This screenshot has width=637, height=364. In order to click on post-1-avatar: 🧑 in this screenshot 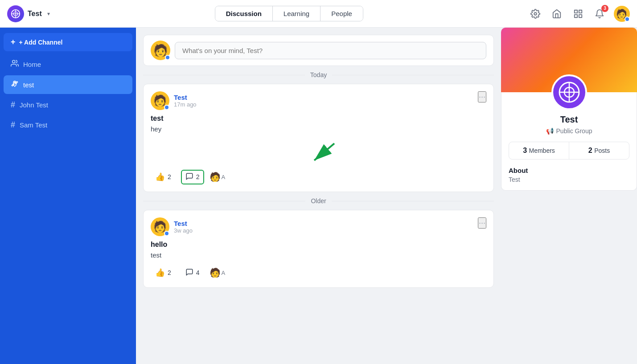, I will do `click(160, 101)`.